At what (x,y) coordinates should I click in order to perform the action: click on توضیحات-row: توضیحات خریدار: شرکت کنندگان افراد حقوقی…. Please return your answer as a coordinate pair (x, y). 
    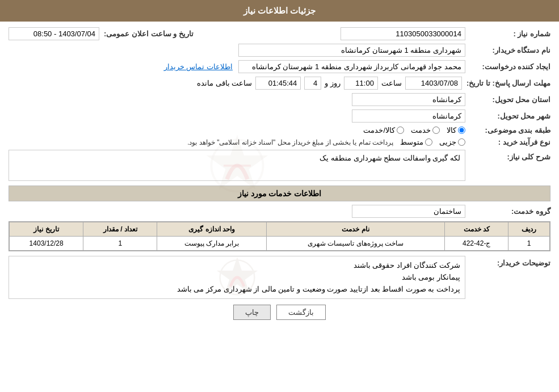
    Looking at the image, I should click on (279, 277).